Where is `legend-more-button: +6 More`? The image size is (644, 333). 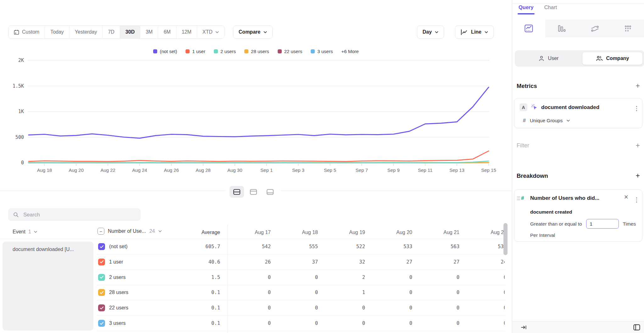
legend-more-button: +6 More is located at coordinates (350, 52).